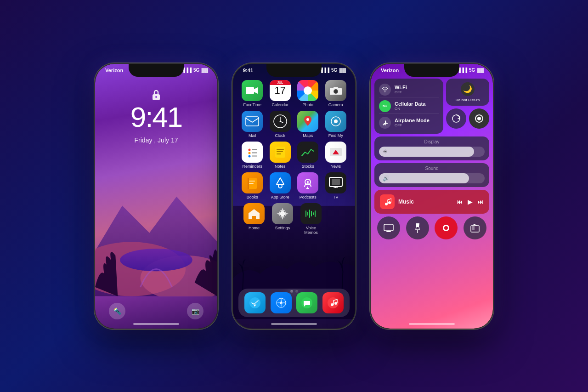  Describe the element at coordinates (281, 303) in the screenshot. I see `dock-safari` at that location.